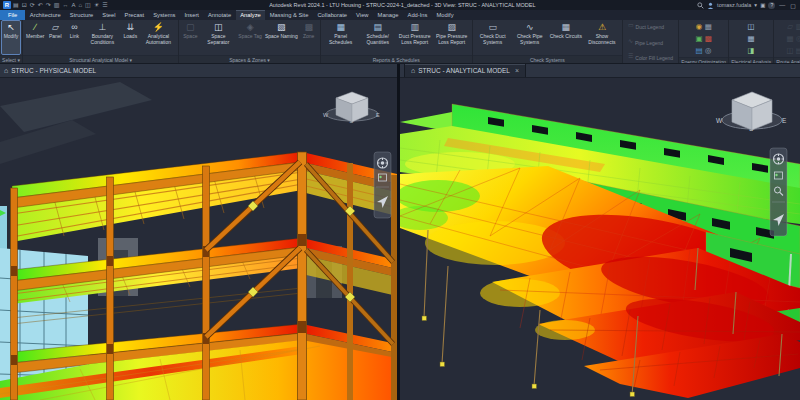 This screenshot has height=400, width=800. Describe the element at coordinates (378, 38) in the screenshot. I see `button-schedule-quantities: ▤Schedule/ Quantities` at that location.